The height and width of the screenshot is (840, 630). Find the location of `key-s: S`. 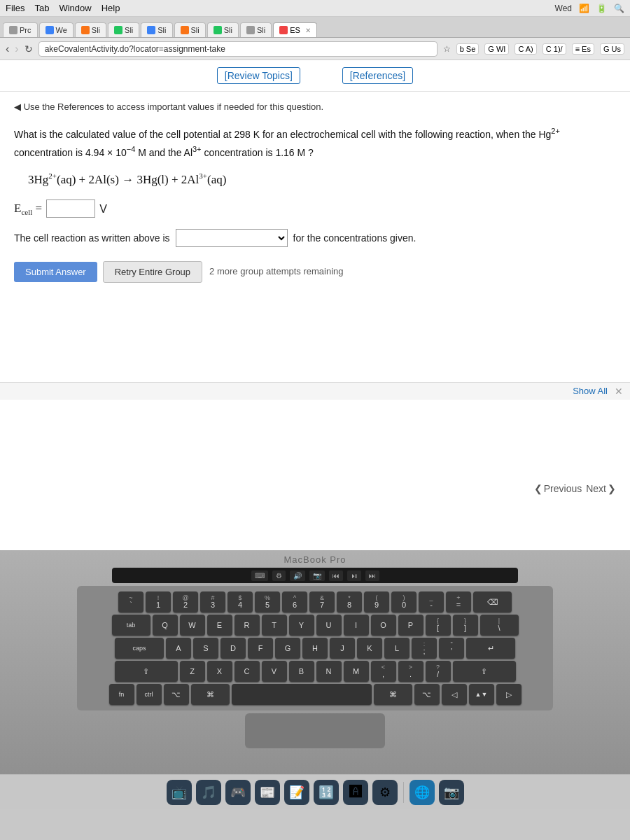

key-s: S is located at coordinates (206, 648).